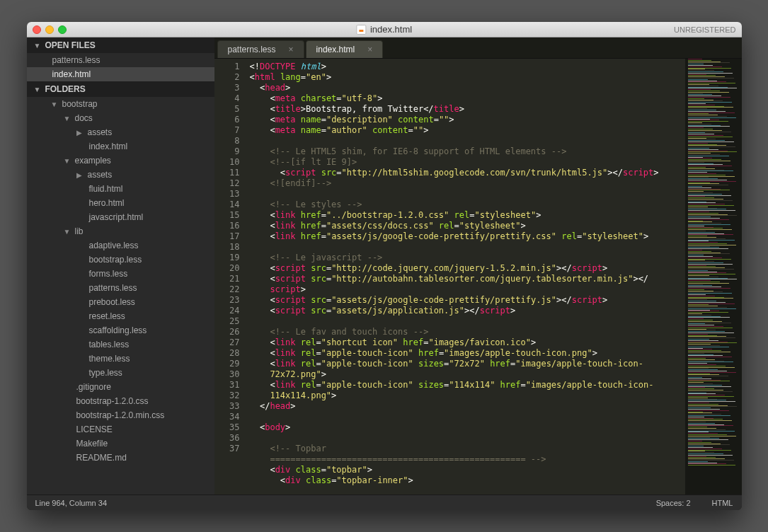  I want to click on file-item: index.html, so click(120, 146).